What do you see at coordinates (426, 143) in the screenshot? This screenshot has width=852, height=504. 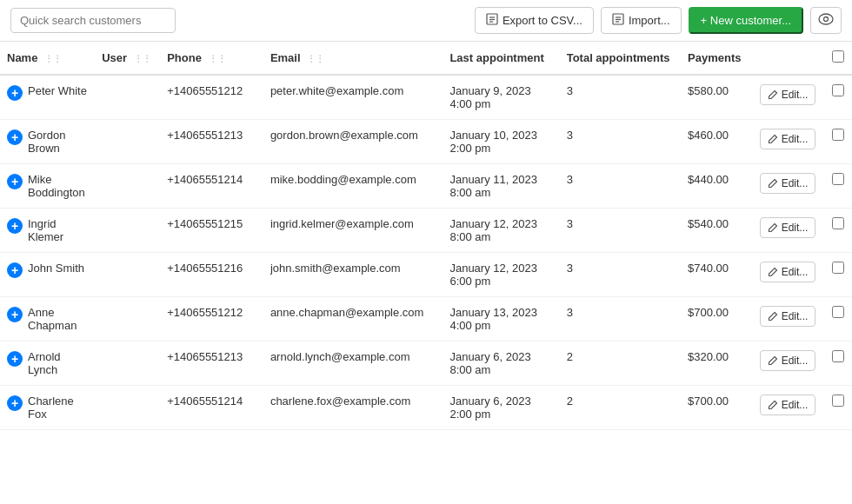 I see `table-row: + Gordon Brown +14065551213gordon.brown@…` at bounding box center [426, 143].